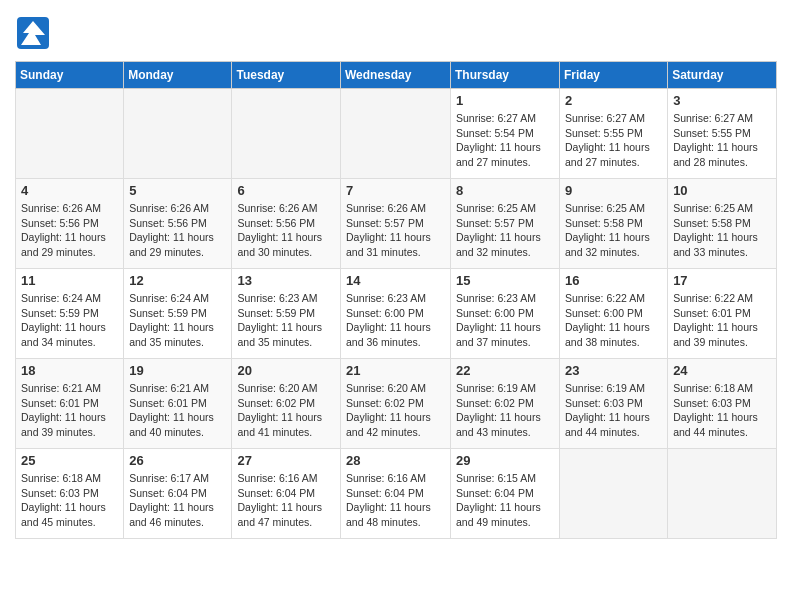 Image resolution: width=792 pixels, height=612 pixels. I want to click on day-number: 5, so click(178, 190).